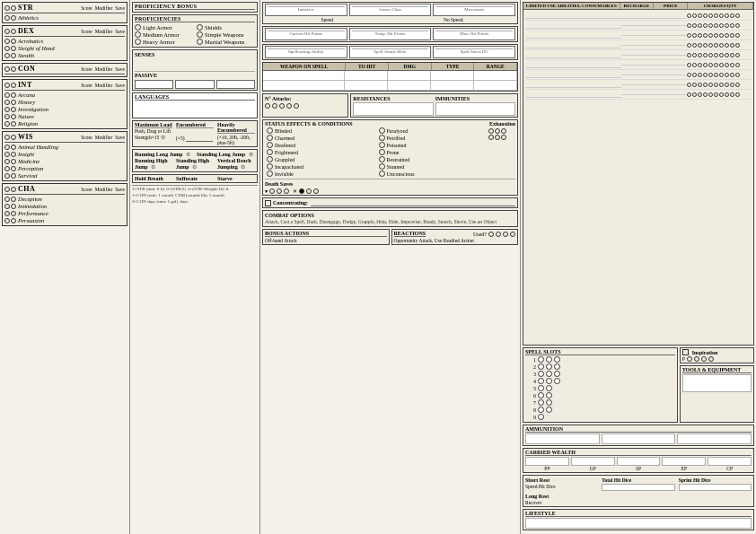 The width and height of the screenshot is (756, 534). I want to click on cha-c1, so click(7, 189).